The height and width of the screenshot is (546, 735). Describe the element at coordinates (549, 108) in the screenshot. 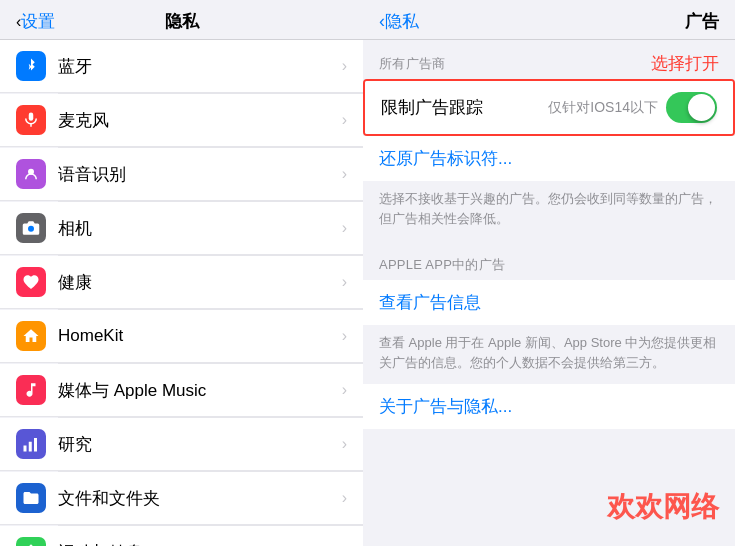

I see `ad-tracking-item: 限制广告跟踪 仅针对IOS14以下` at that location.